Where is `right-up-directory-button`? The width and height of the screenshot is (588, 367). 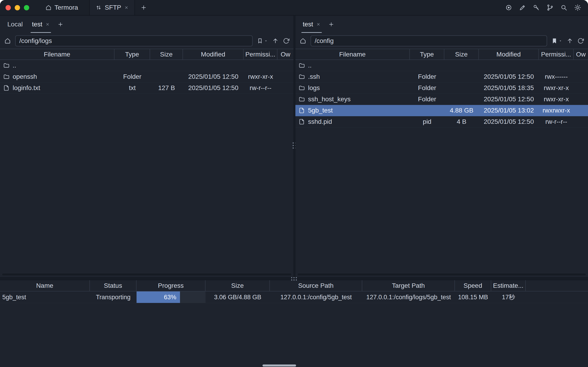 right-up-directory-button is located at coordinates (570, 41).